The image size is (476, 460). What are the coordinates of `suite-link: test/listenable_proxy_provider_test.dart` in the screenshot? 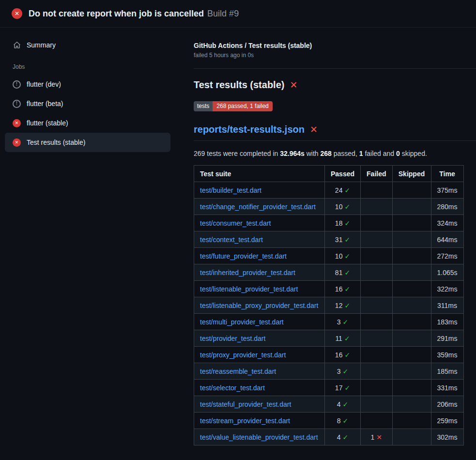 It's located at (259, 306).